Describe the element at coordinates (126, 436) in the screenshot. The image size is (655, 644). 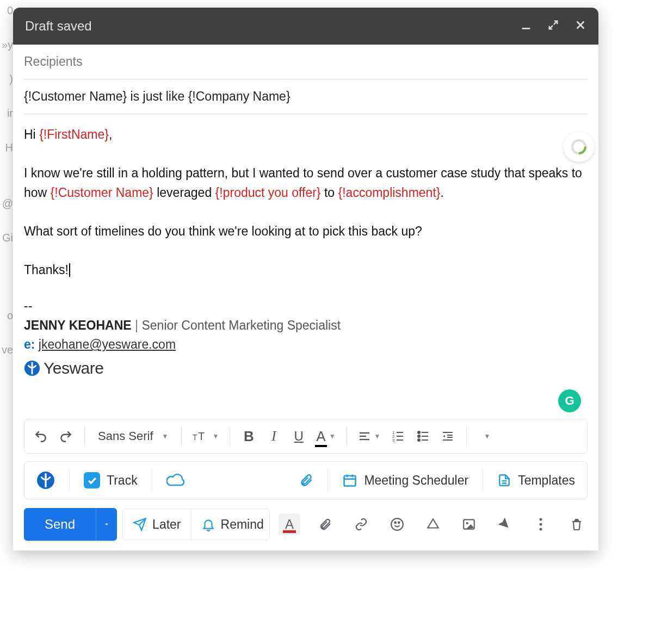
I see `font-family-label: Sans Serif` at that location.